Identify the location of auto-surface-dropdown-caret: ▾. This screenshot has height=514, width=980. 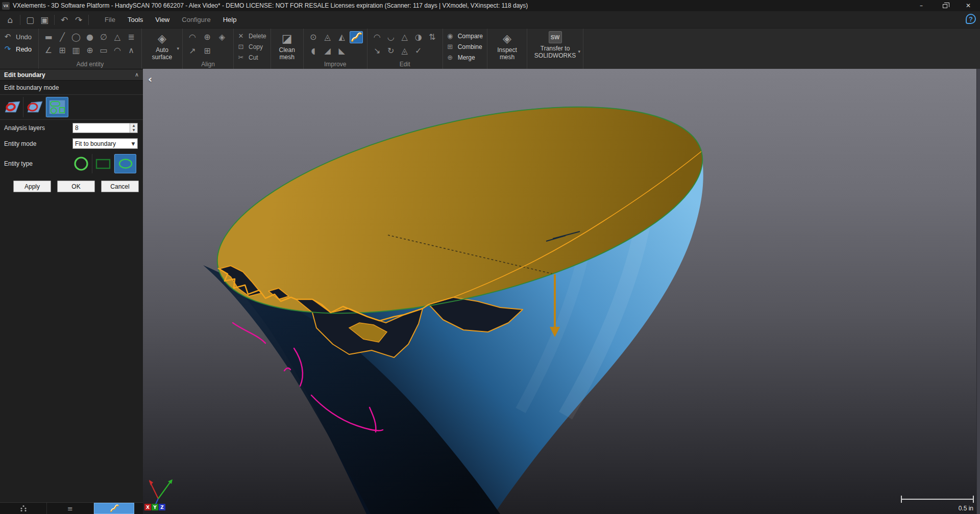
(178, 48).